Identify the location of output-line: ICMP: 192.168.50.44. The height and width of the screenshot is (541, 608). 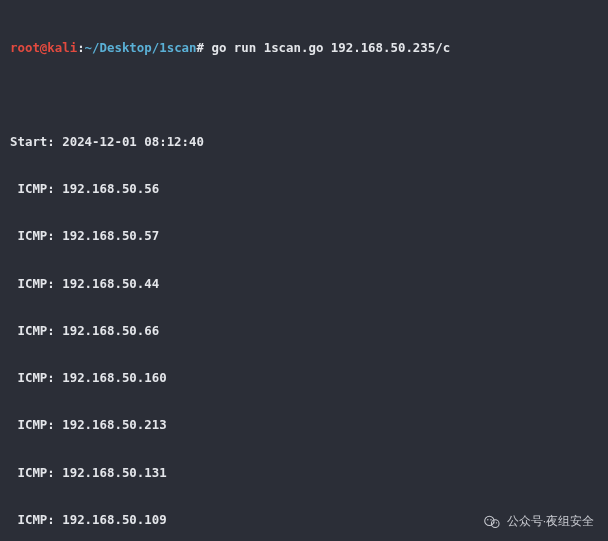
(304, 284).